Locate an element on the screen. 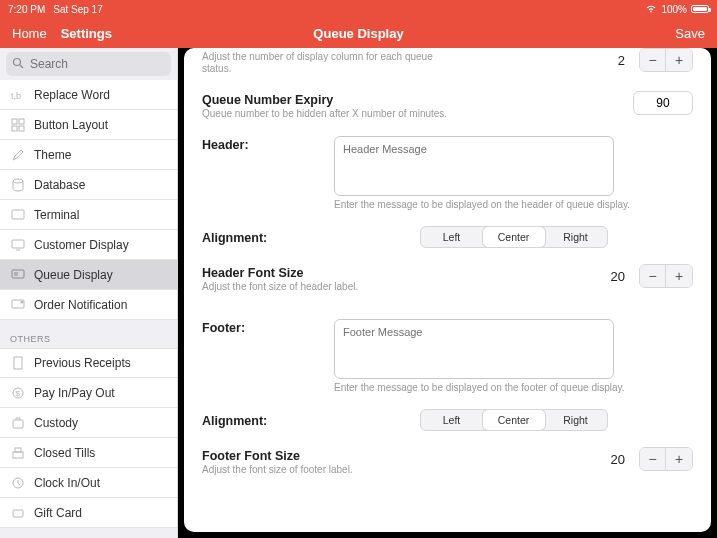 The width and height of the screenshot is (717, 538). receipt-icon is located at coordinates (18, 363).